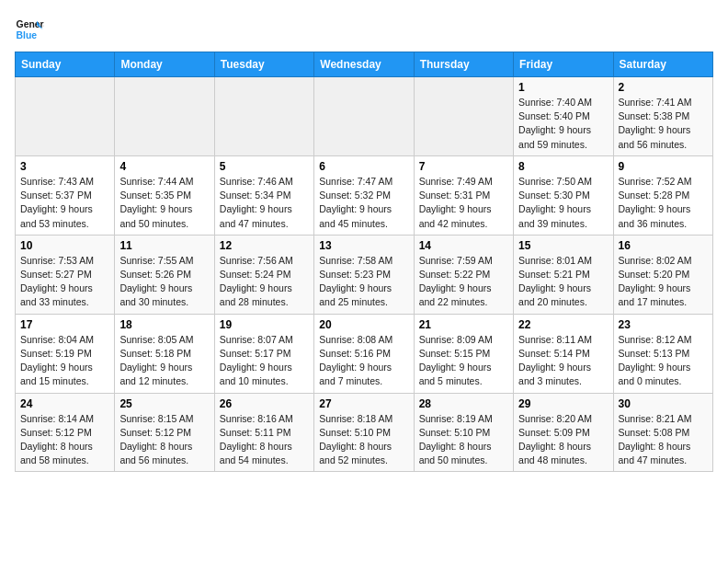 The width and height of the screenshot is (728, 563). I want to click on day-number: 1, so click(563, 87).